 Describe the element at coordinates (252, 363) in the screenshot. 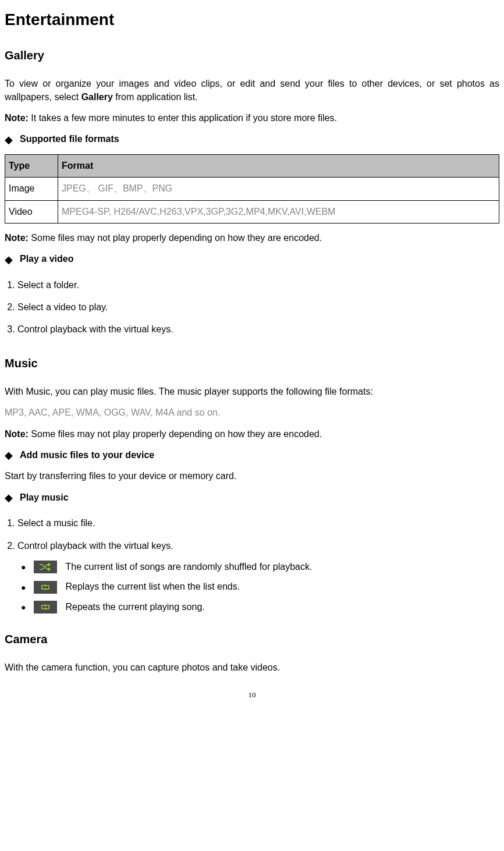

I see `music-heading: Music` at that location.